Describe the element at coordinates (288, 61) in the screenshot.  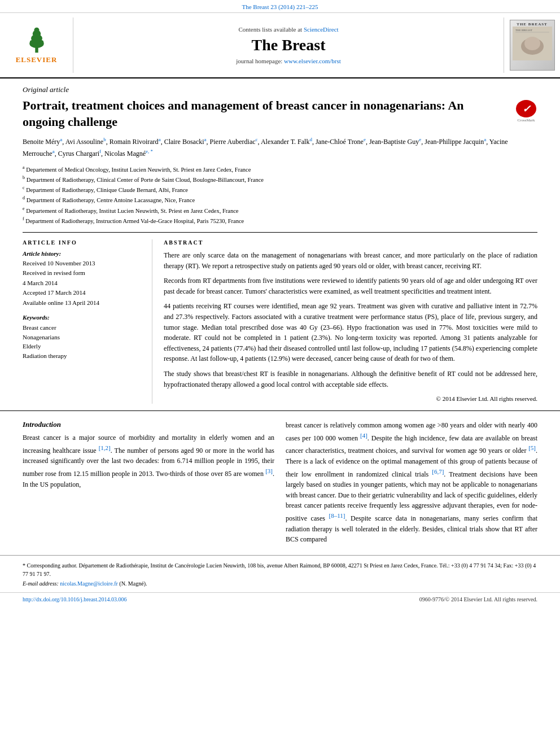
I see `journal-homepage: journal homepage: www.elsevier.com/brst` at that location.